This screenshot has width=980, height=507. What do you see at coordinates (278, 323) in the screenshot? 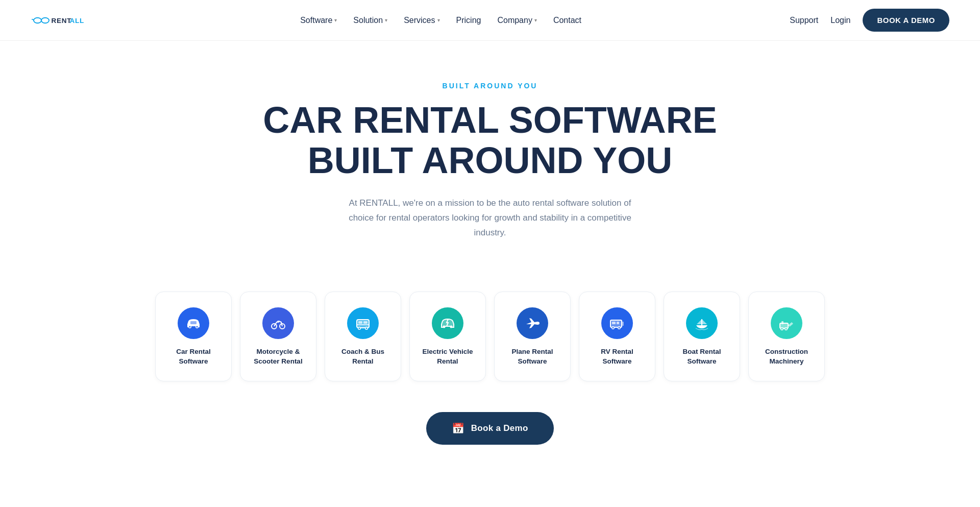
I see `moto-icon` at bounding box center [278, 323].